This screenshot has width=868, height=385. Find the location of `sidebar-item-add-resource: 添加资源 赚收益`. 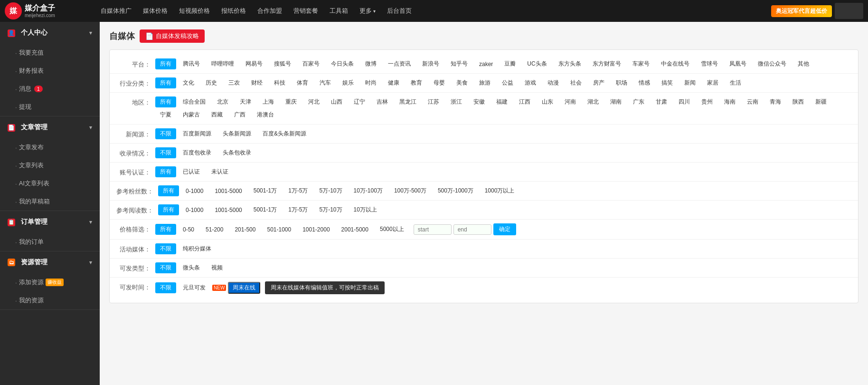

sidebar-item-add-resource: 添加资源 赚收益 is located at coordinates (50, 282).